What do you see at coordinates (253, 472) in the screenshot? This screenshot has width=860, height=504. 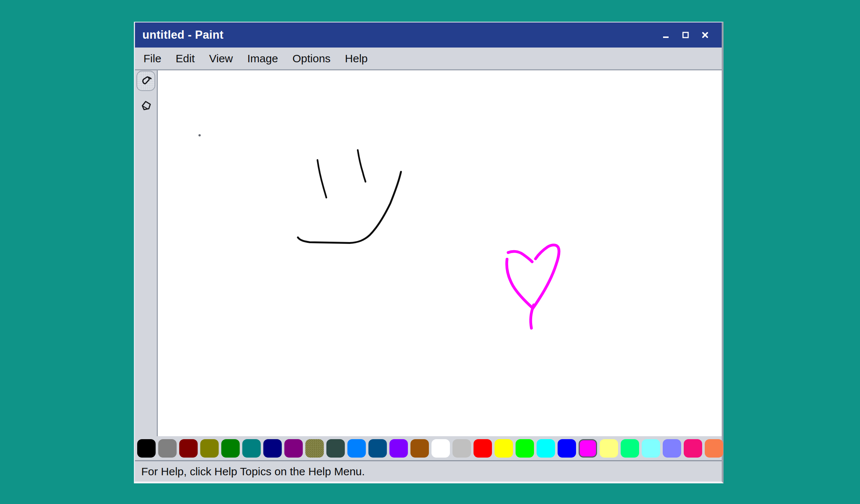 I see `status-text: For Help, click Help Topics on the Help …` at bounding box center [253, 472].